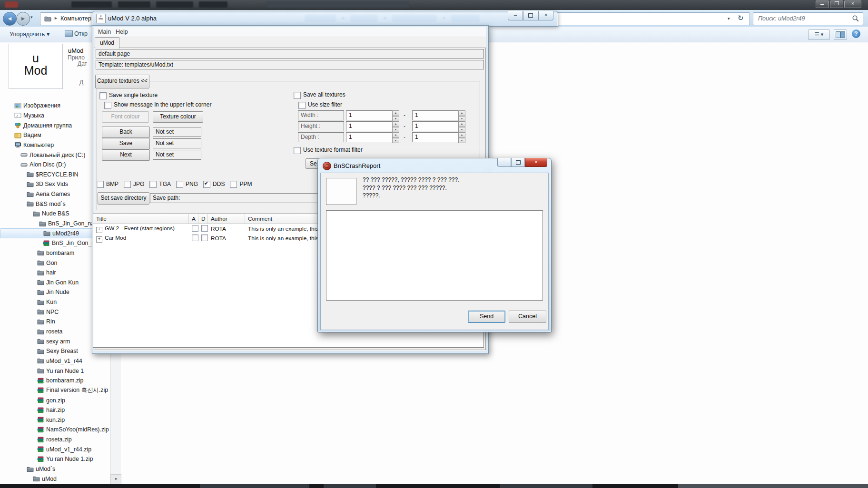 This screenshot has height=488, width=868. Describe the element at coordinates (126, 155) in the screenshot. I see `next-texture-button: Next` at that location.